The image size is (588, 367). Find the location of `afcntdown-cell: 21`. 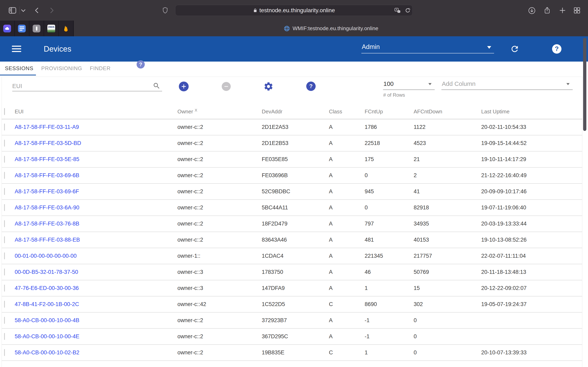

afcntdown-cell: 21 is located at coordinates (448, 159).